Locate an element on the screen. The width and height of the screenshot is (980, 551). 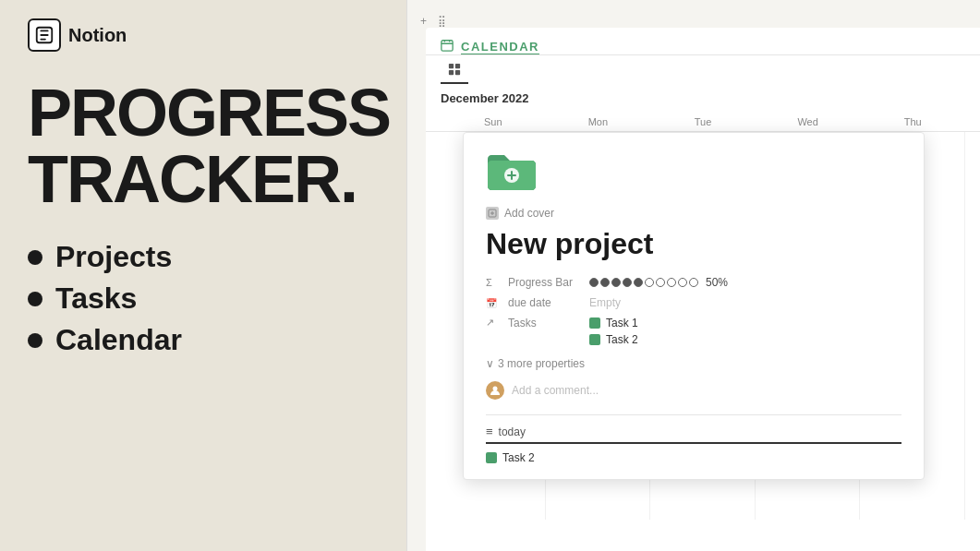
day-mon: Mon is located at coordinates (599, 122).